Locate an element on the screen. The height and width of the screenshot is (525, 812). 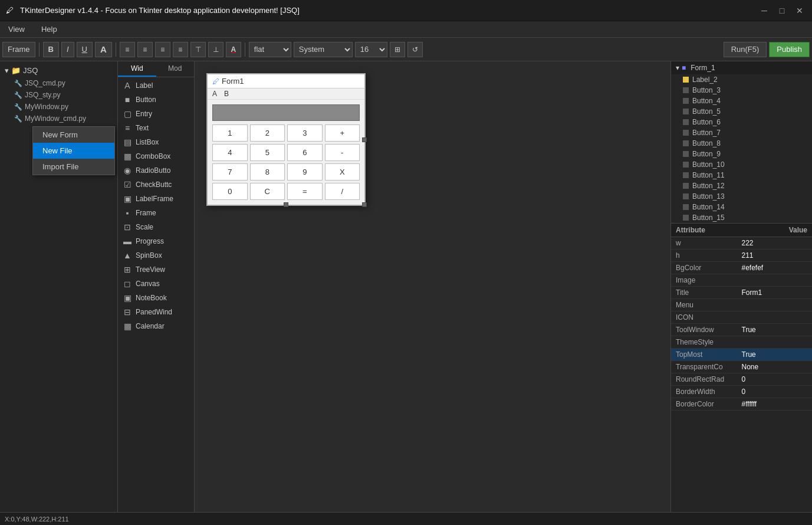
tree-file-mywindow-cmd: 🔧 MyWindow_cmd.py is located at coordinates (59, 119).